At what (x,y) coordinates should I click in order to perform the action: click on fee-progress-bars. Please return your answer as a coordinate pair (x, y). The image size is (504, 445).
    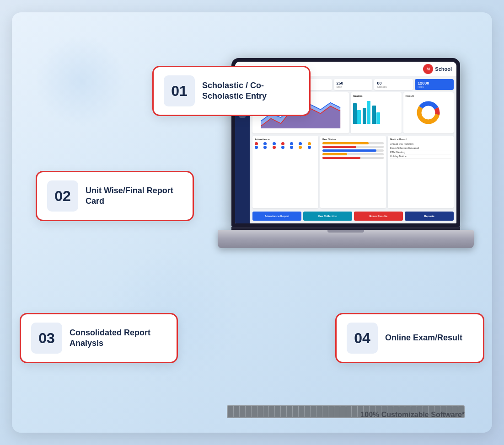
    Looking at the image, I should click on (353, 151).